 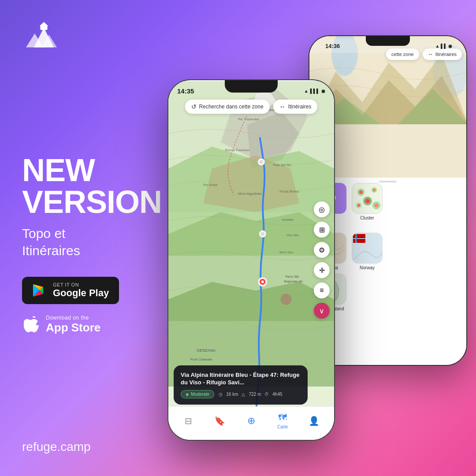 What do you see at coordinates (201, 360) in the screenshot?
I see `svg-text: Pont Chianale` at bounding box center [201, 360].